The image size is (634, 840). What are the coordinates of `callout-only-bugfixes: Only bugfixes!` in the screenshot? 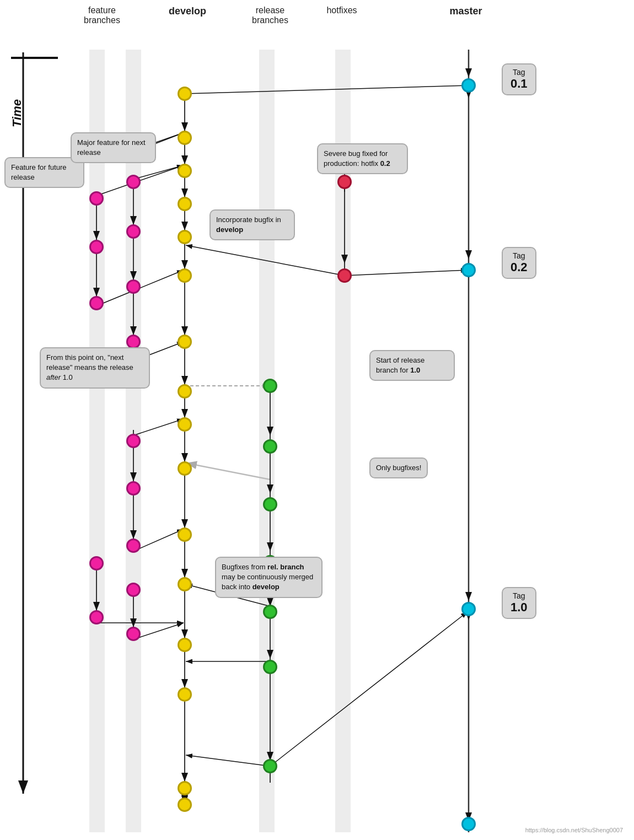 It's located at (399, 468).